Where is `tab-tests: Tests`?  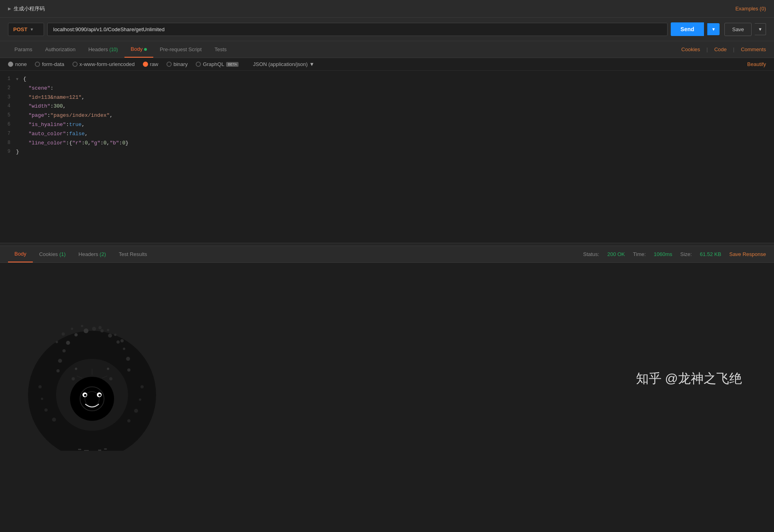
tab-tests: Tests is located at coordinates (221, 50).